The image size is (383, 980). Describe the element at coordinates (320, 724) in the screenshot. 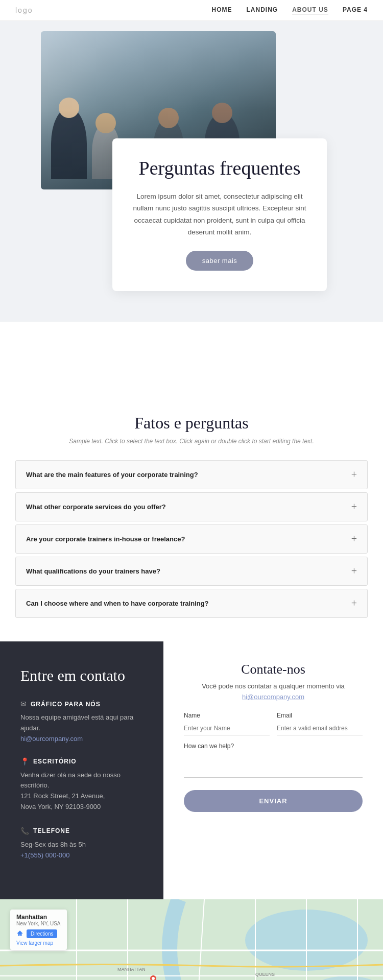

I see `form-email-field: Email` at that location.